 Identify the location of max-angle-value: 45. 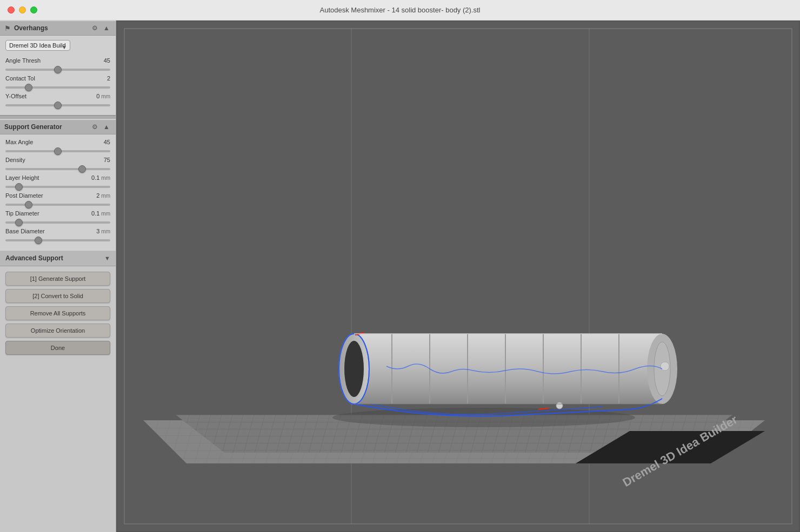
(107, 142).